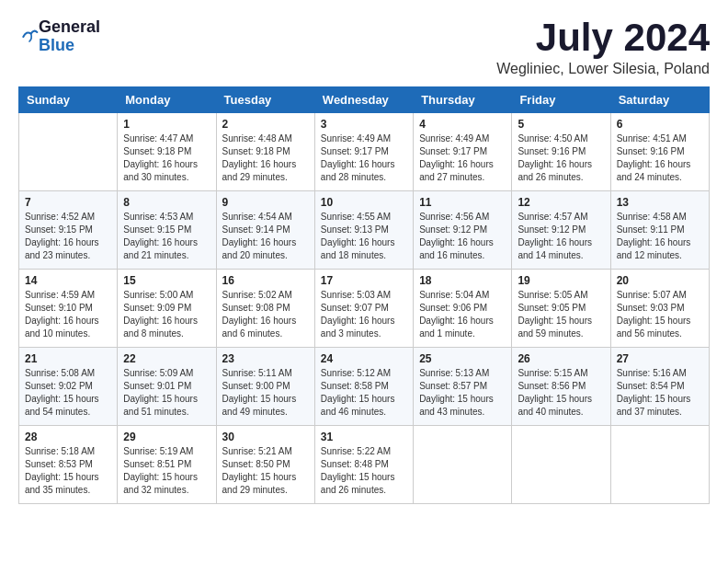 The width and height of the screenshot is (728, 563). Describe the element at coordinates (463, 153) in the screenshot. I see `calendar-cell: 4Sunrise: 4:49 AM Sunset: 9:17 PM Daylig…` at that location.